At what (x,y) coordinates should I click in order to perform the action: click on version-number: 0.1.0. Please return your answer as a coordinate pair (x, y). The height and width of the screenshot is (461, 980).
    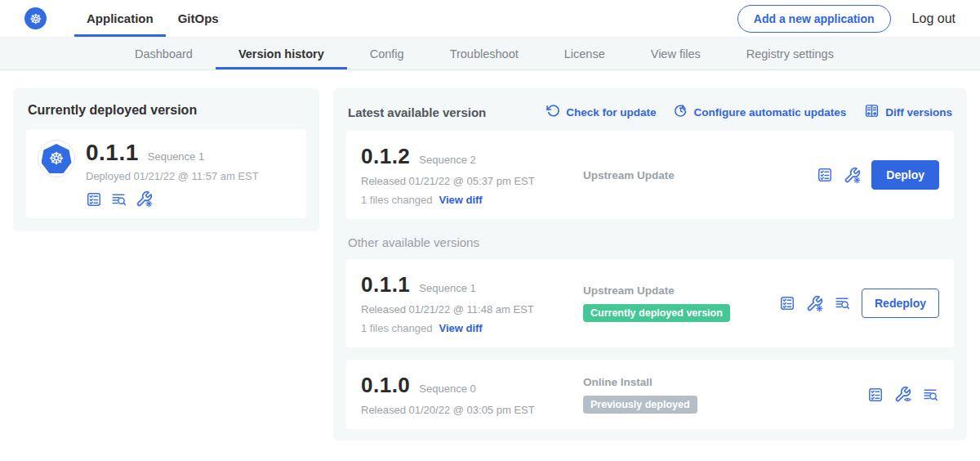
    Looking at the image, I should click on (385, 386).